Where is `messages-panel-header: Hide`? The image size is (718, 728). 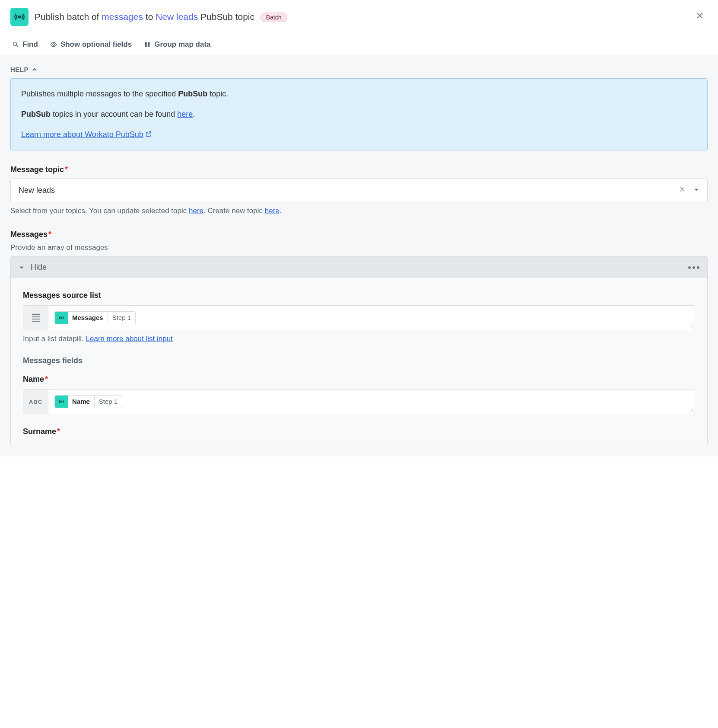
messages-panel-header: Hide is located at coordinates (359, 267).